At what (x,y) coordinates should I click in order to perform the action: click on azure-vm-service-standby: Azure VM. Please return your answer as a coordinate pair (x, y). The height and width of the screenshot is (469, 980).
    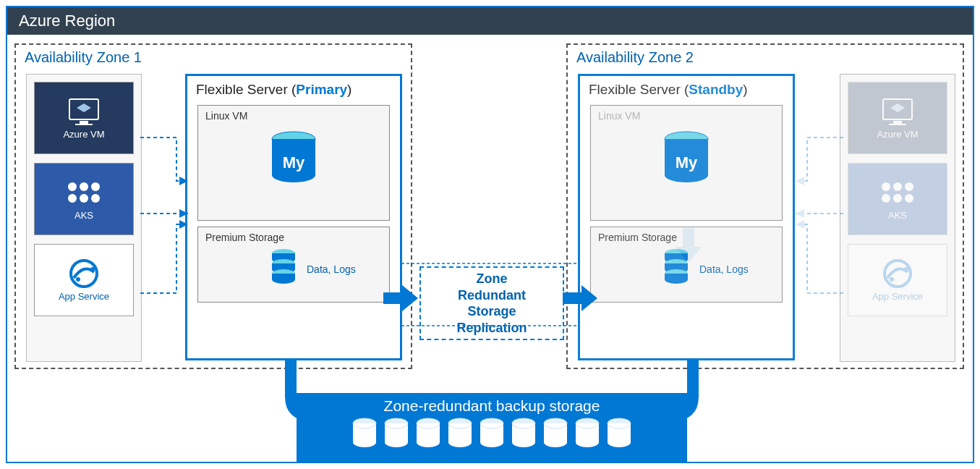
    Looking at the image, I should click on (898, 118).